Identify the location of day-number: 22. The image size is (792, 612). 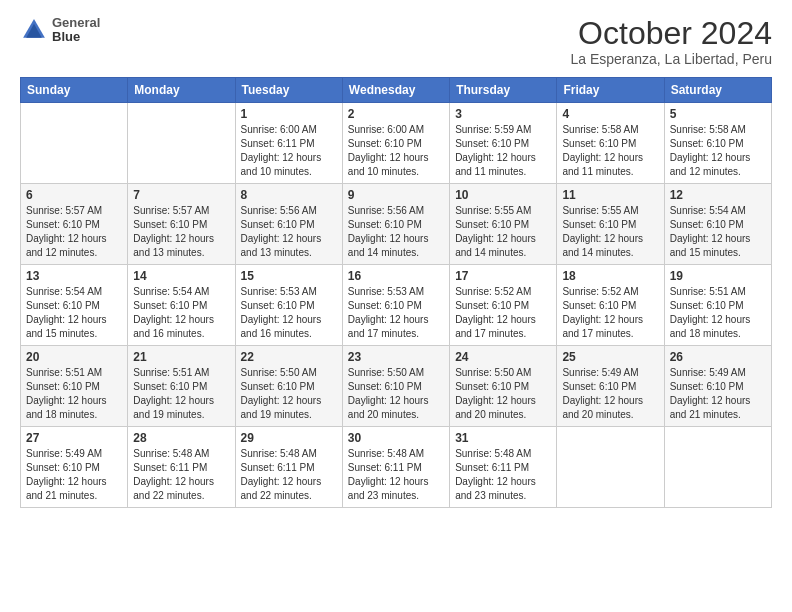
(289, 357).